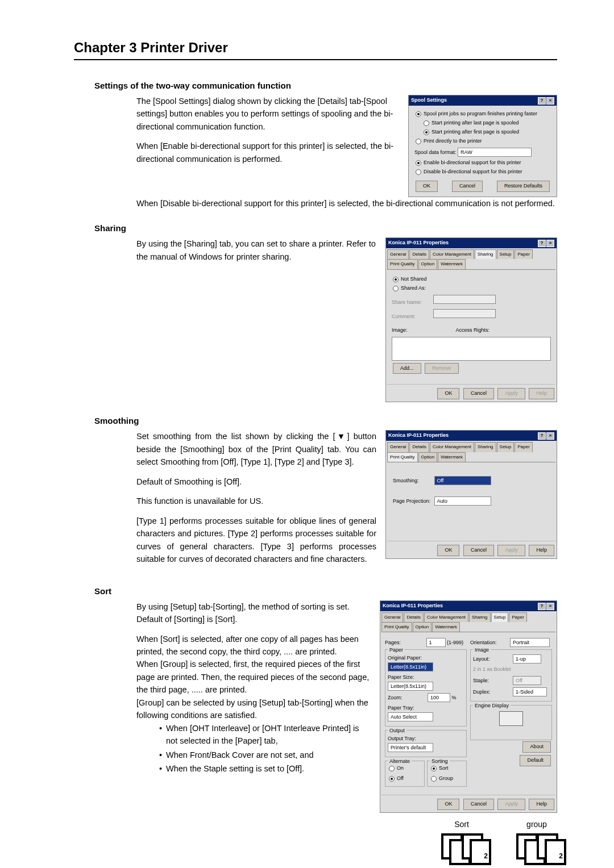  Describe the element at coordinates (410, 717) in the screenshot. I see `paper-tray-select: Auto Select` at that location.